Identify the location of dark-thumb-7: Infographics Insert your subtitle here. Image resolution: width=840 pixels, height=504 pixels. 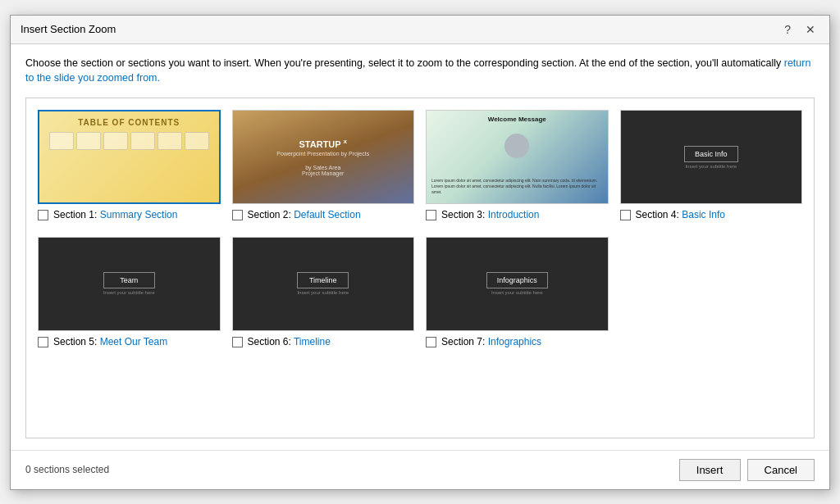
(517, 284).